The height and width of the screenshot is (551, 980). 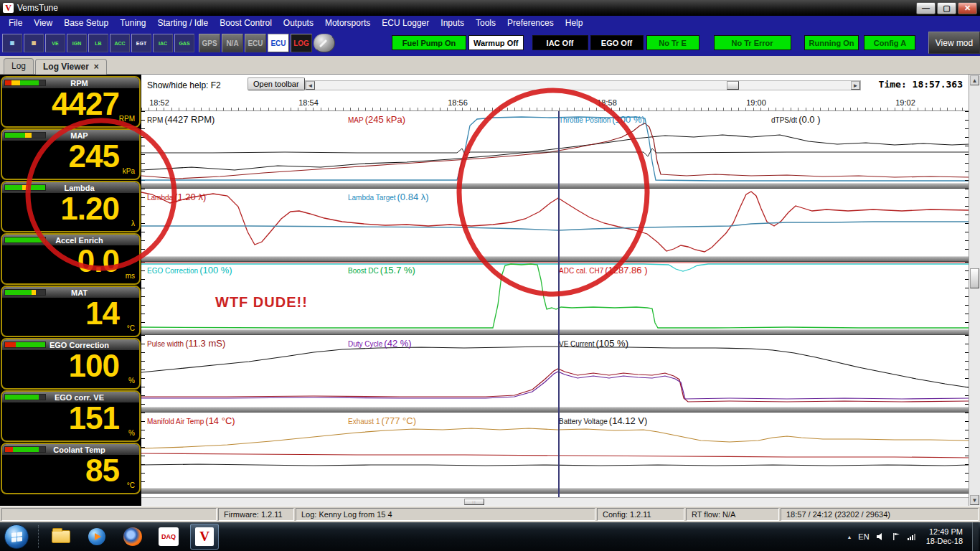 I want to click on status-iac-off: IAC Off, so click(x=560, y=43).